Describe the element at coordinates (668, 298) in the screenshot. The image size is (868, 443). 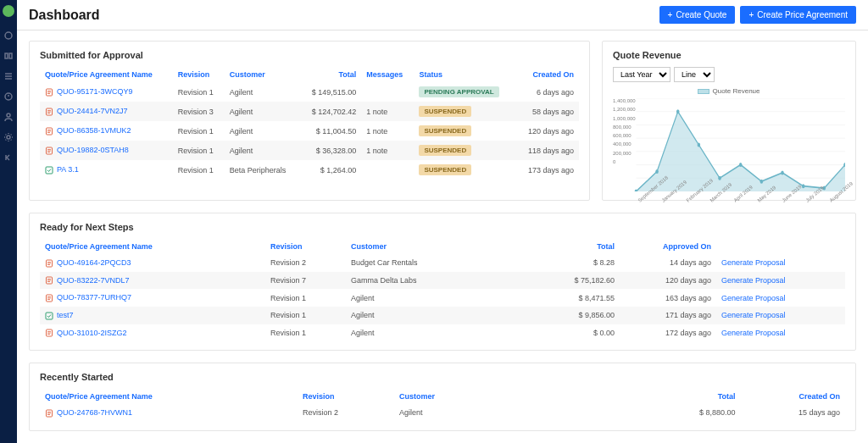
I see `approved-cell: 163 days ago` at that location.